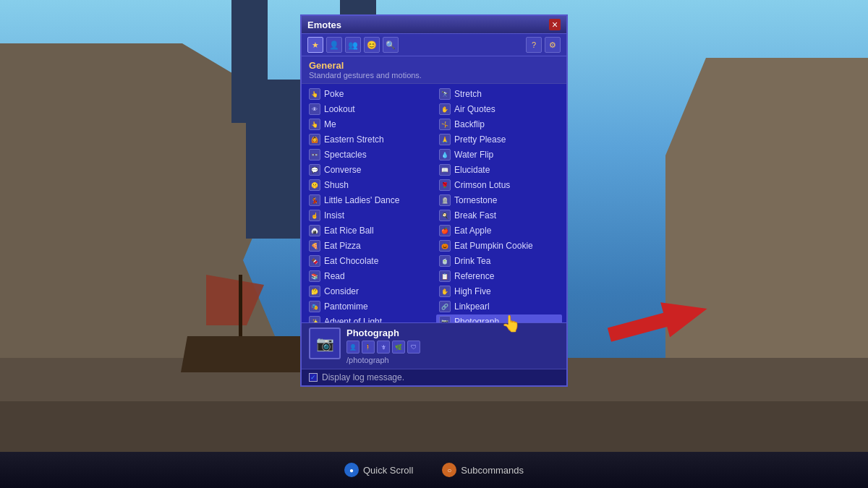 Image resolution: width=868 pixels, height=488 pixels. I want to click on list-item: 🔗 Linkpearl, so click(499, 307).